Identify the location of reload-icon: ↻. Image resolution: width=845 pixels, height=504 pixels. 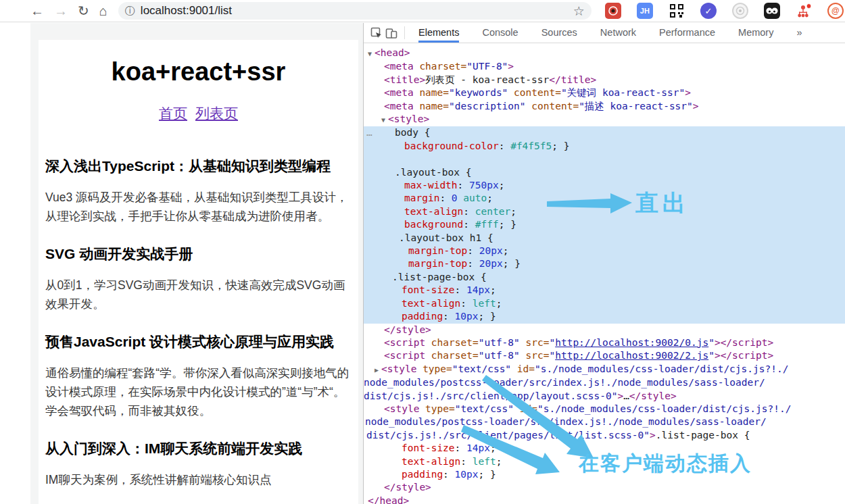
(84, 11).